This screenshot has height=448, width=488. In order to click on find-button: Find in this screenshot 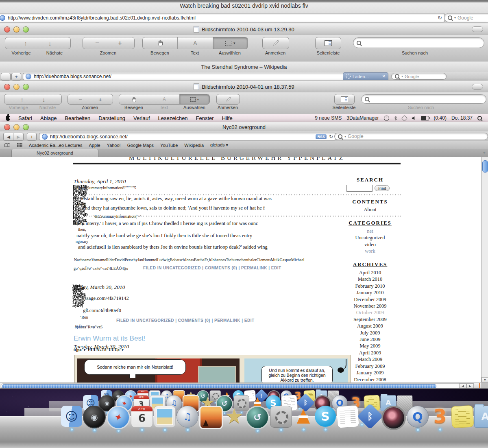, I will do `click(382, 188)`.